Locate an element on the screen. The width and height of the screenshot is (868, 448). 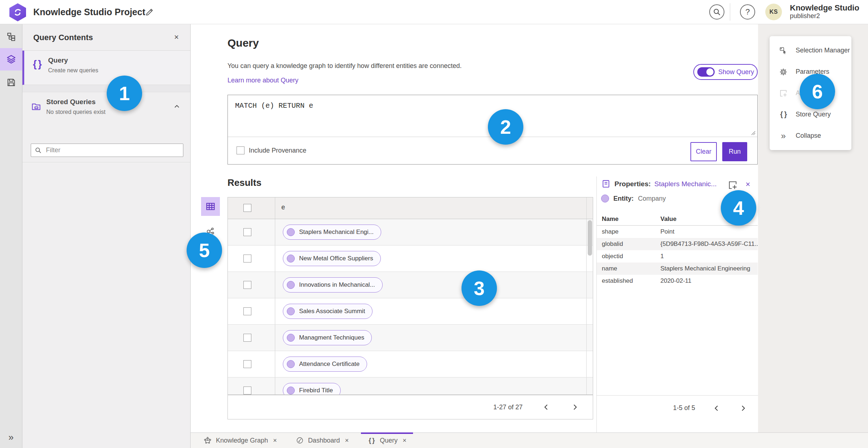
callout-badge-5: 5 is located at coordinates (204, 250).